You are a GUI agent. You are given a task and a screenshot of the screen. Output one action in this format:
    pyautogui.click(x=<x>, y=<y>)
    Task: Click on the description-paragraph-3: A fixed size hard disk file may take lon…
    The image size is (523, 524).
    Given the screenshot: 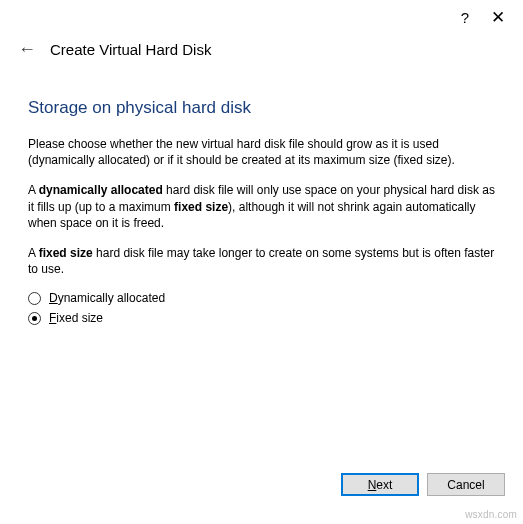 What is the action you would take?
    pyautogui.click(x=262, y=261)
    